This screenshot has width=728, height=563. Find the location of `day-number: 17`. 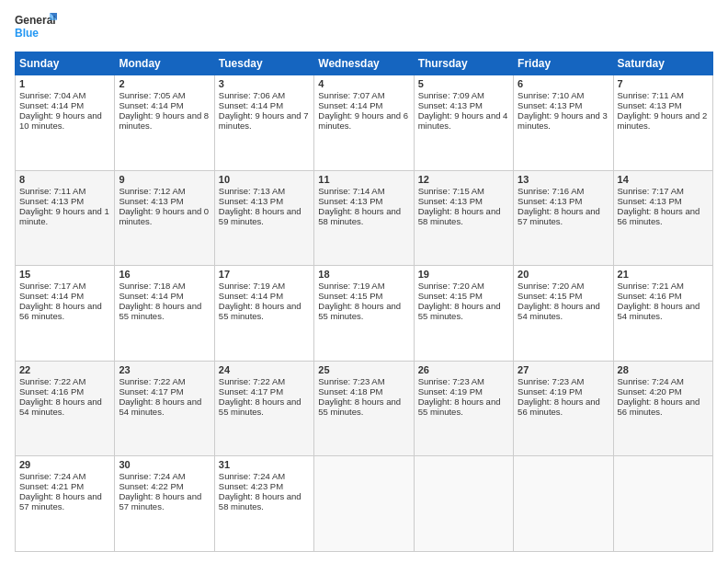

day-number: 17 is located at coordinates (265, 274).